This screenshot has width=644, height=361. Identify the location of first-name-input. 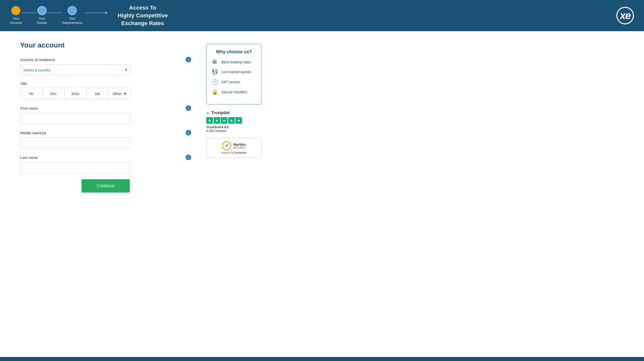
(75, 118).